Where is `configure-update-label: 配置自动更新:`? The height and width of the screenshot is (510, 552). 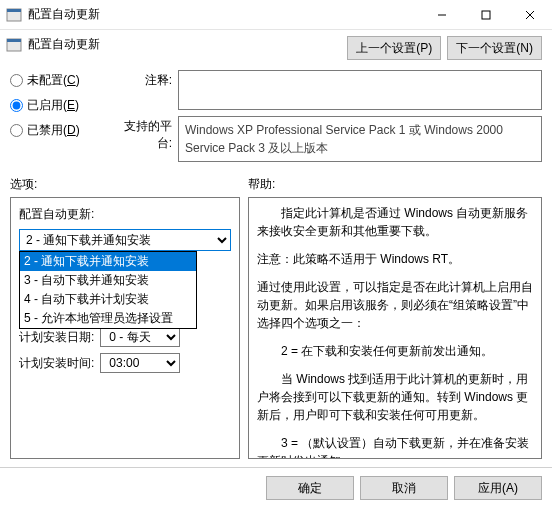 configure-update-label: 配置自动更新: is located at coordinates (125, 214).